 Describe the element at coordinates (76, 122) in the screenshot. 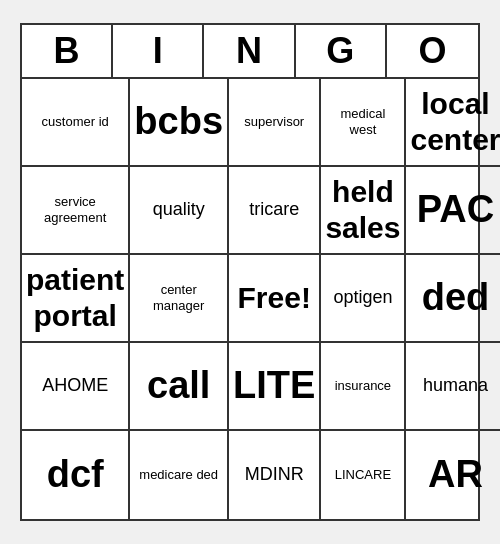

I see `cell-text: customer id` at that location.